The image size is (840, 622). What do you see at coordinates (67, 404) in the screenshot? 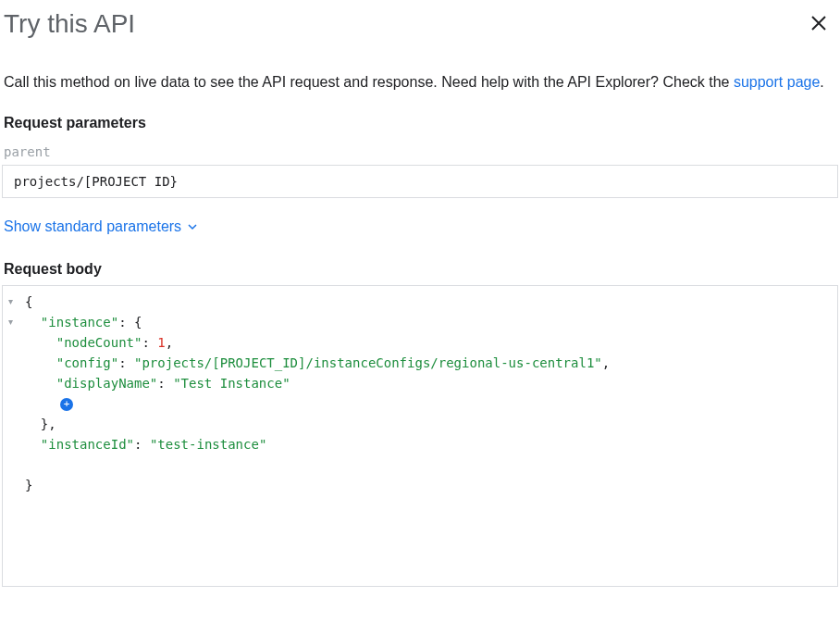
I see `add-property-button: +` at bounding box center [67, 404].